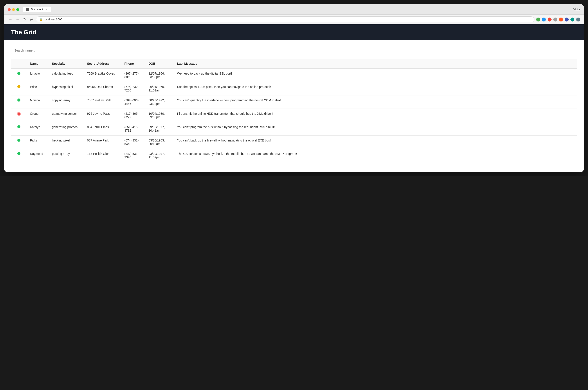 Image resolution: width=588 pixels, height=390 pixels. I want to click on url-text: localhost:3000, so click(53, 19).